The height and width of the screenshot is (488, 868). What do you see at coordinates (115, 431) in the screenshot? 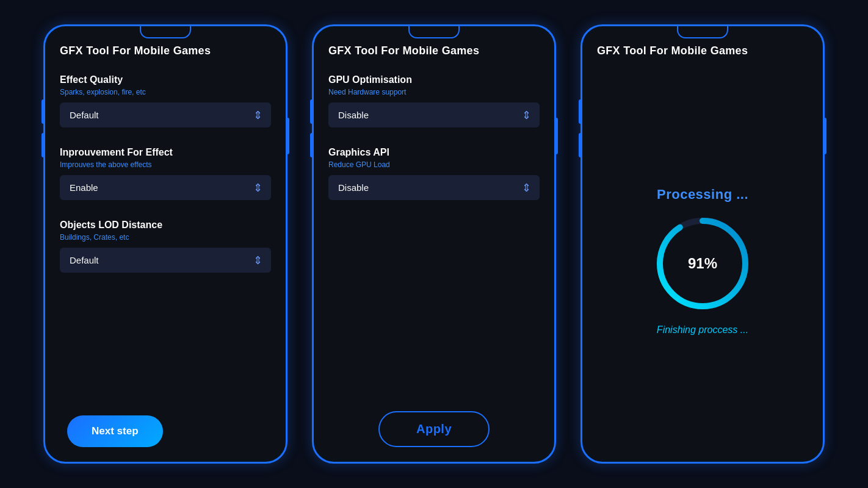
I see `next-step-button: Next step` at bounding box center [115, 431].